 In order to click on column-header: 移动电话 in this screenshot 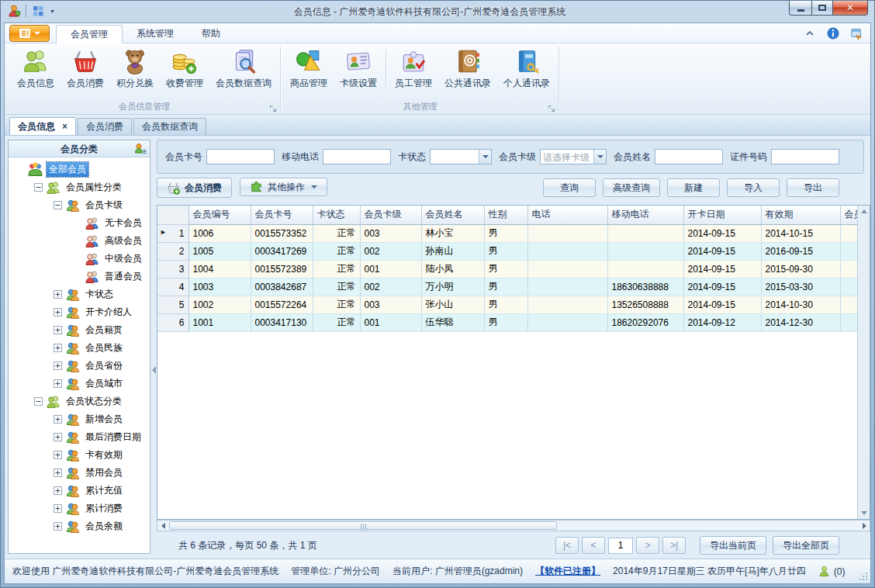, I will do `click(645, 215)`.